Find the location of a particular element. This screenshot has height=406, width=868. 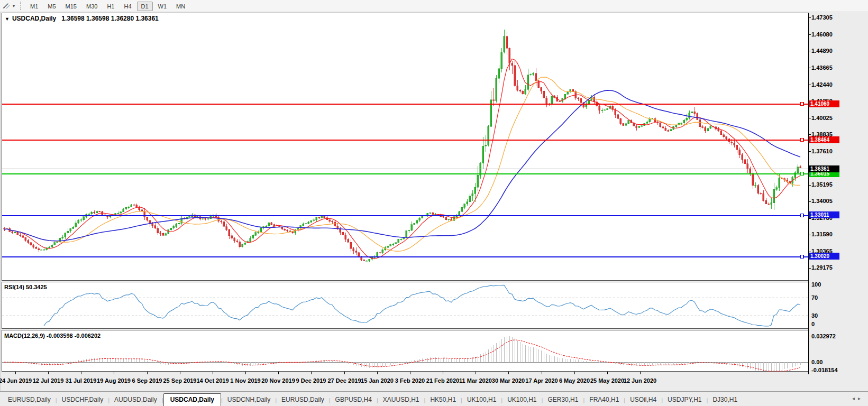

timeframe-button-h4: H4 is located at coordinates (127, 6).